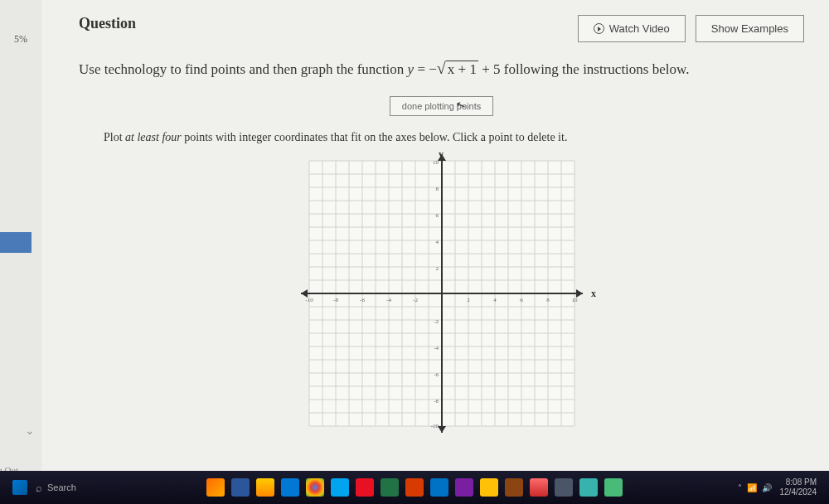  I want to click on sidebar: 5% ⌄ Log Out, so click(21, 252).